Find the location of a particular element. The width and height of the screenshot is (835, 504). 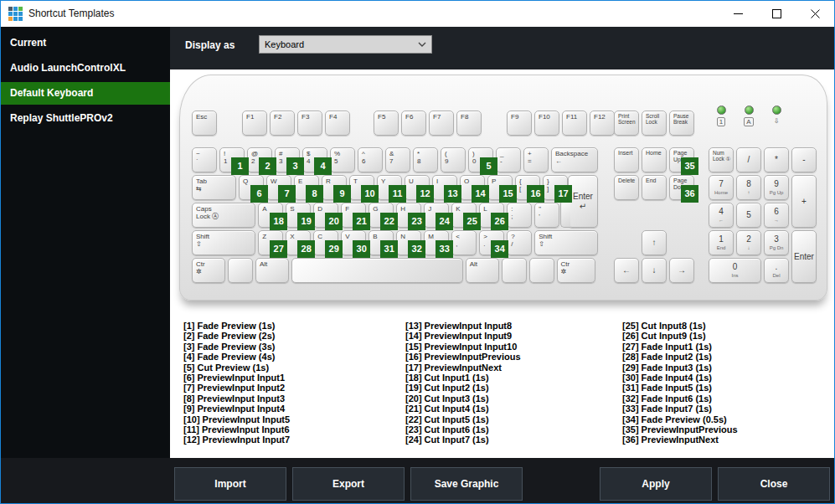

shortcut-badge-17: 17 is located at coordinates (563, 194).